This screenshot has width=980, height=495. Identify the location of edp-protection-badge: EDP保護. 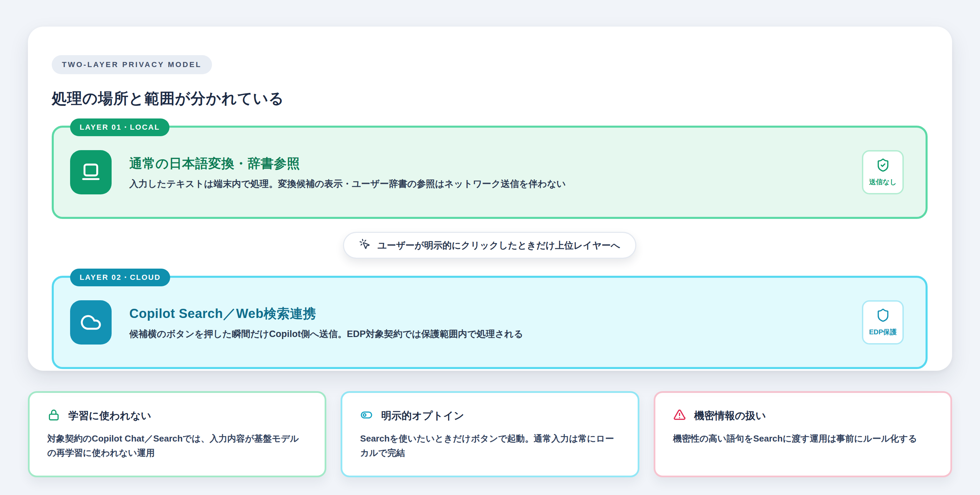
(883, 323).